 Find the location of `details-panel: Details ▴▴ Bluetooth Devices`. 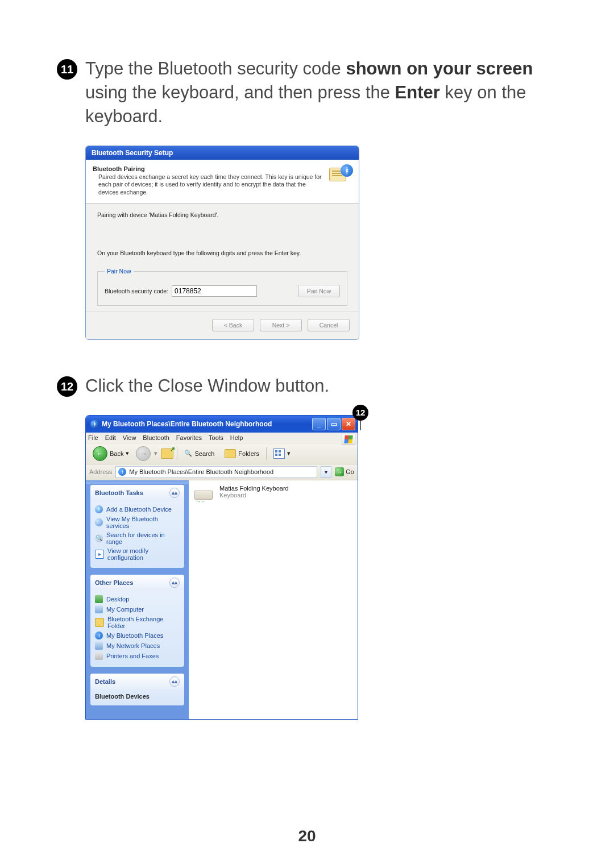

details-panel: Details ▴▴ Bluetooth Devices is located at coordinates (138, 690).